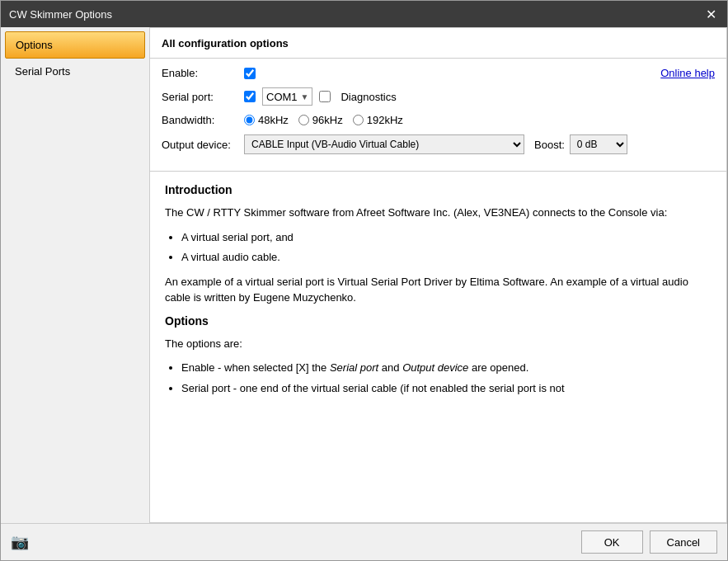 The width and height of the screenshot is (728, 561). I want to click on bandwidth-options: 48kHz 96kHz 192kHz, so click(323, 120).